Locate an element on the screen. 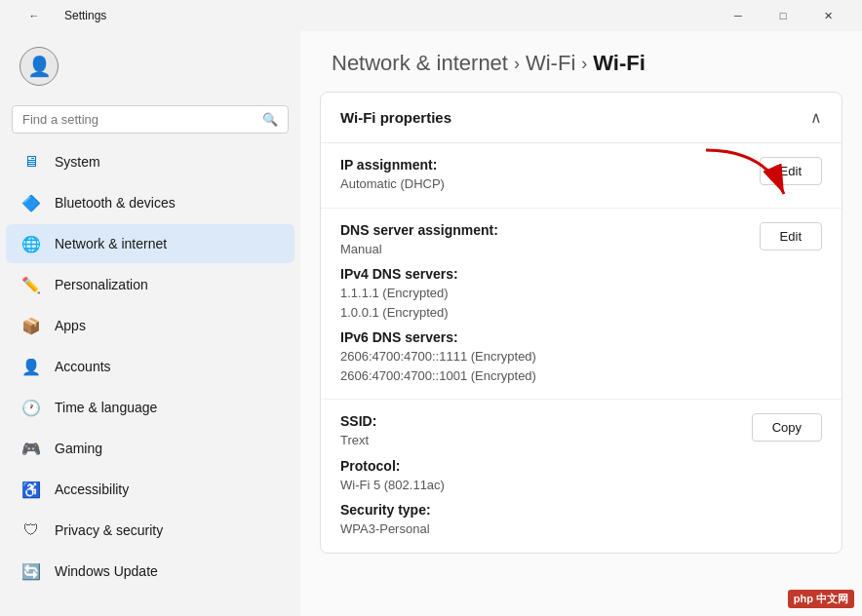 This screenshot has width=862, height=616. window-controls: ─ □ ✕ is located at coordinates (783, 16).